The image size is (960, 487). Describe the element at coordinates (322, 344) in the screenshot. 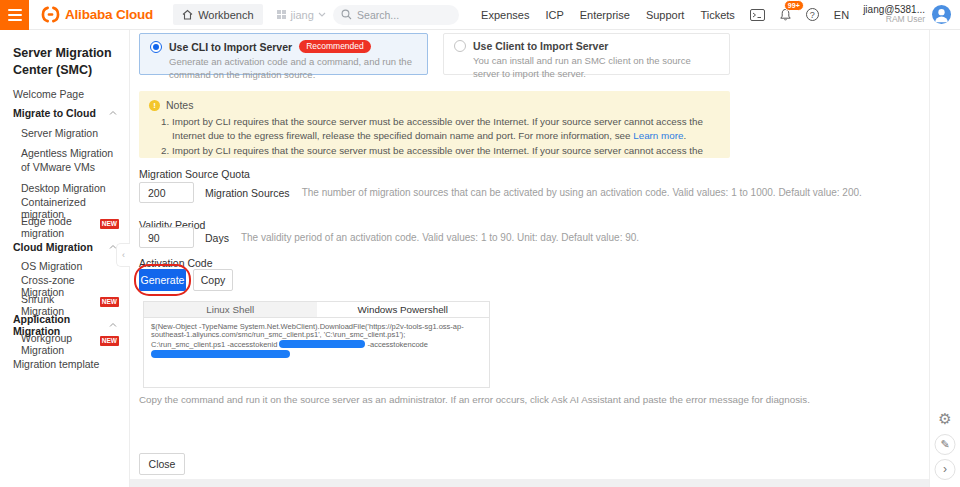

I see `redacted-access-token-id` at that location.